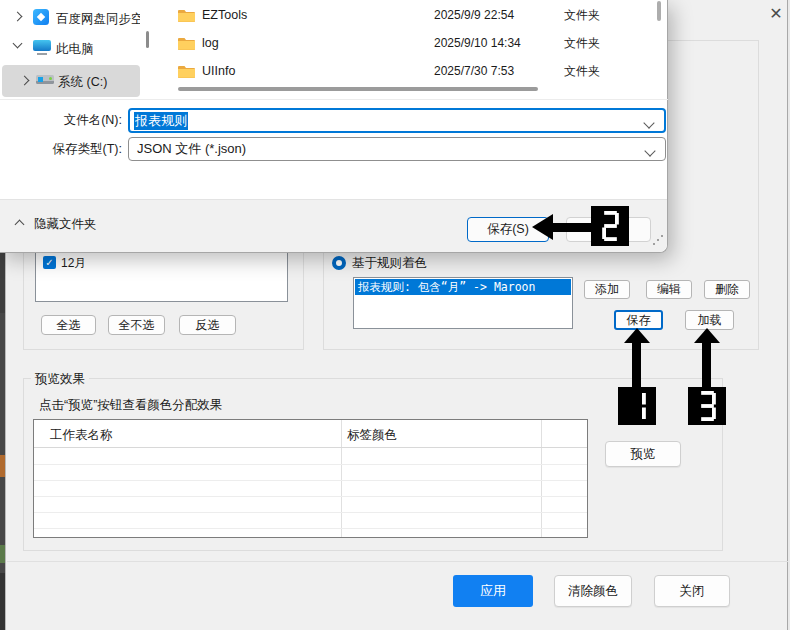 The image size is (790, 630). I want to click on preview-hint: 点击“预览”按钮查看颜色分配效果, so click(130, 406).